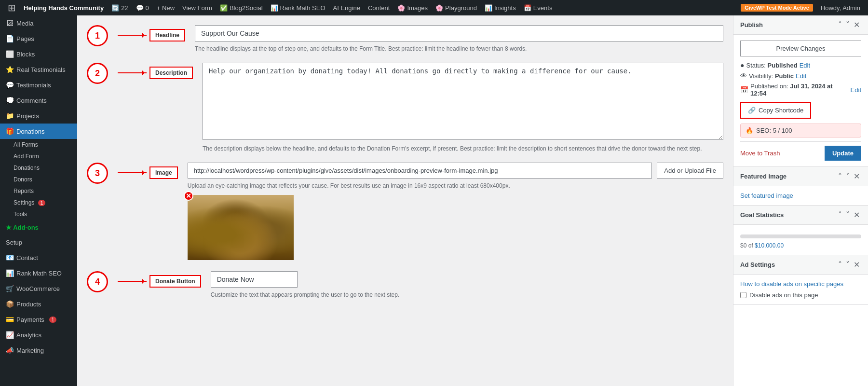  Describe the element at coordinates (197, 8) in the screenshot. I see `view-form: View Form` at that location.